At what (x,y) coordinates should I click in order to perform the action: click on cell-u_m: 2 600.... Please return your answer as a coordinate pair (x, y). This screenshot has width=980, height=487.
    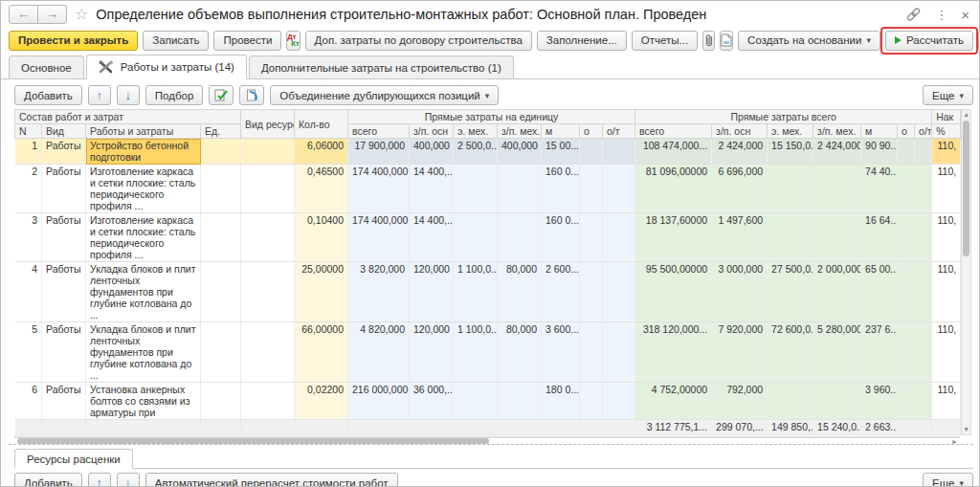
    Looking at the image, I should click on (561, 293).